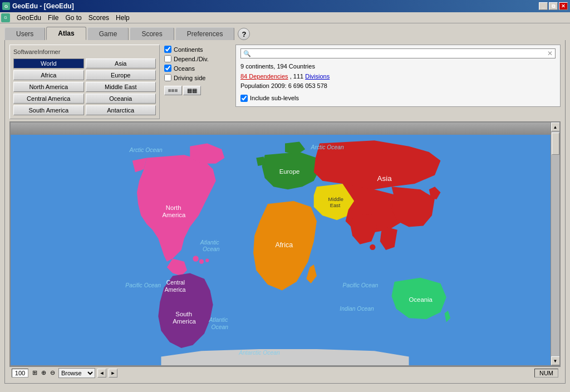  What do you see at coordinates (264, 76) in the screenshot?
I see `dependencies-link: 84 Dependencies` at bounding box center [264, 76].